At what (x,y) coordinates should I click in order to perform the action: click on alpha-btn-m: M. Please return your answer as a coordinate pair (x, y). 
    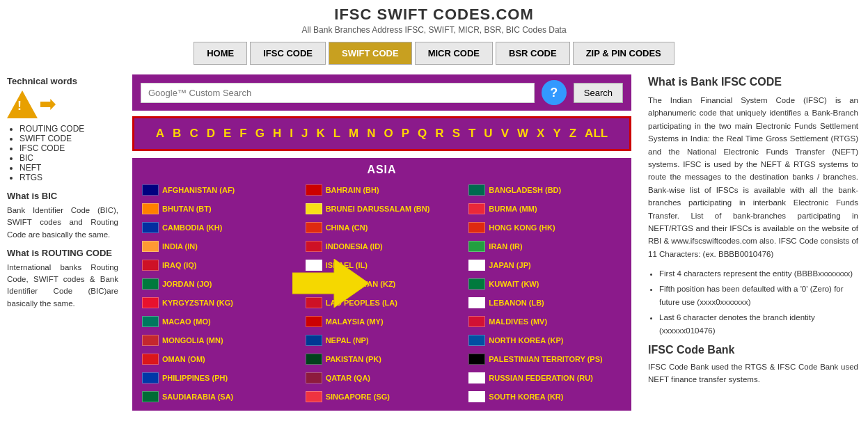
    Looking at the image, I should click on (354, 134).